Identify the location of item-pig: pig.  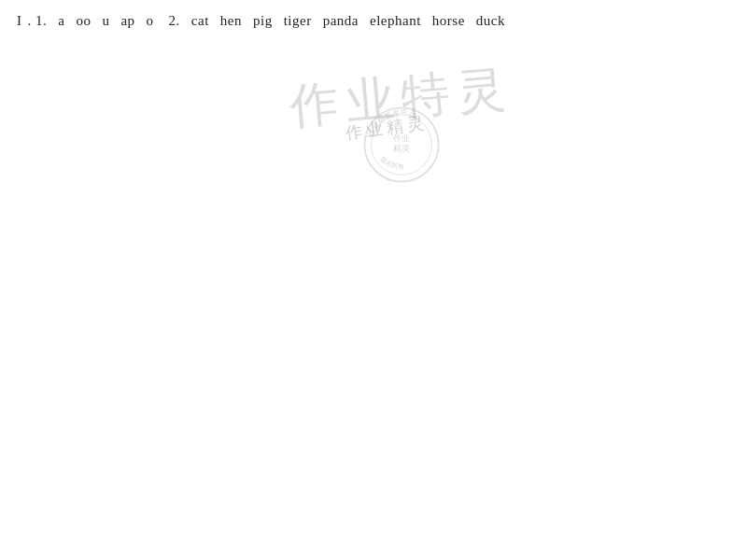
(263, 21).